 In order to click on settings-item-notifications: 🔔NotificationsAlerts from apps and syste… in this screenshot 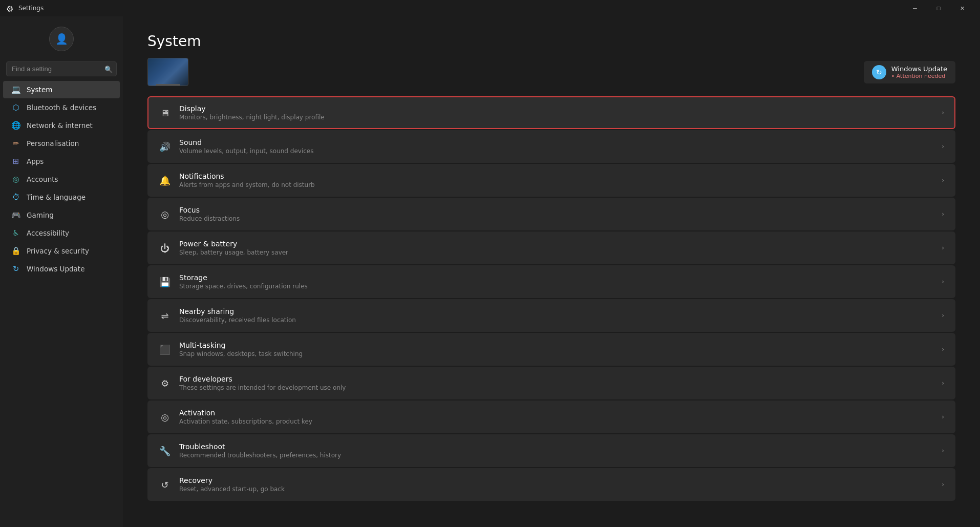, I will do `click(551, 180)`.